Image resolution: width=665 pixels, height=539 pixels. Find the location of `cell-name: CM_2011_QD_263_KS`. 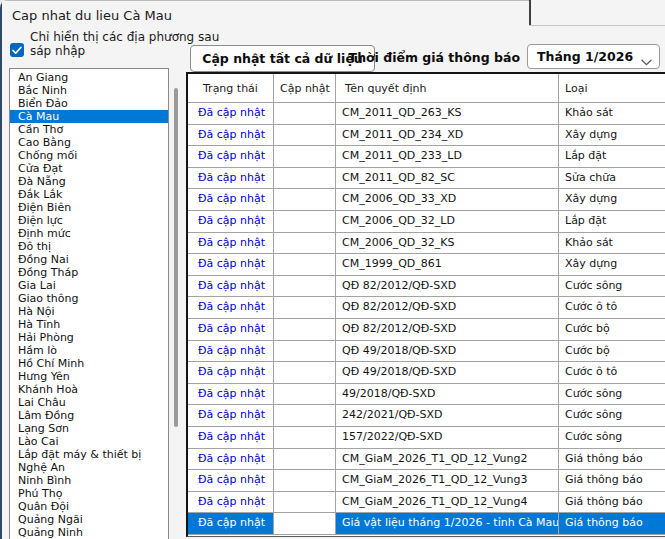

cell-name: CM_2011_QD_263_KS is located at coordinates (448, 114).